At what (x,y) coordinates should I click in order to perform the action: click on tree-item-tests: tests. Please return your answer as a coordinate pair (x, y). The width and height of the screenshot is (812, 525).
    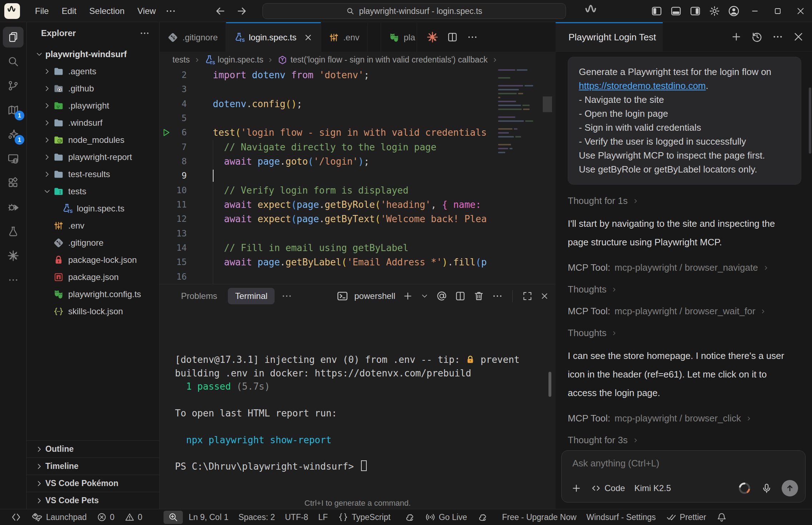
    Looking at the image, I should click on (93, 191).